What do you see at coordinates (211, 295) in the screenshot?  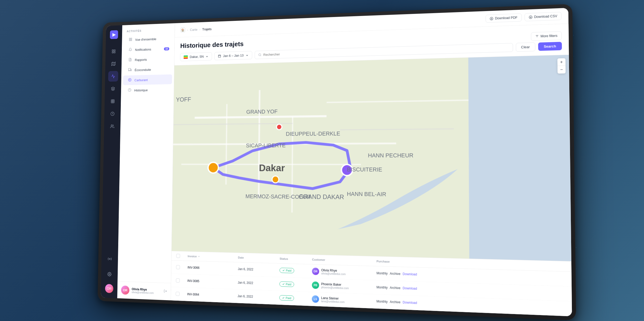 I see `row3-invoice: INV-3064` at bounding box center [211, 295].